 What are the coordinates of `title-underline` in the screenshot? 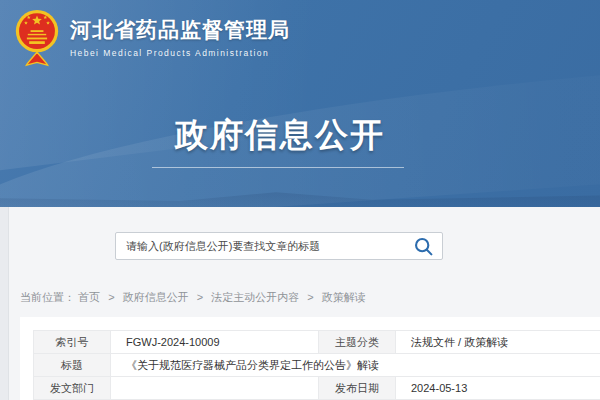 It's located at (278, 168).